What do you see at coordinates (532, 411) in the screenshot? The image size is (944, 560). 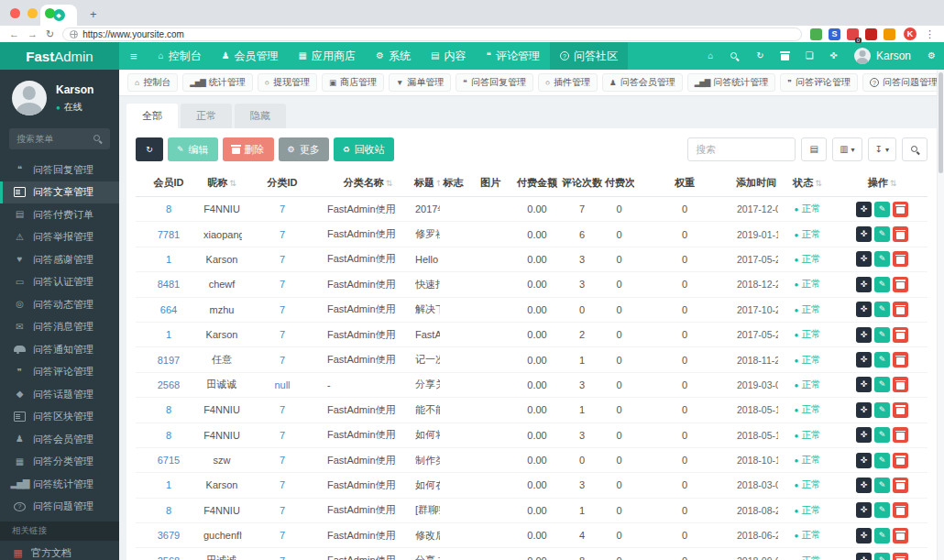 I see `table-row: 8 F4NNIU 7 FastAdmin使用 能不能说明一下那些文件不能改，改了…` at bounding box center [532, 411].